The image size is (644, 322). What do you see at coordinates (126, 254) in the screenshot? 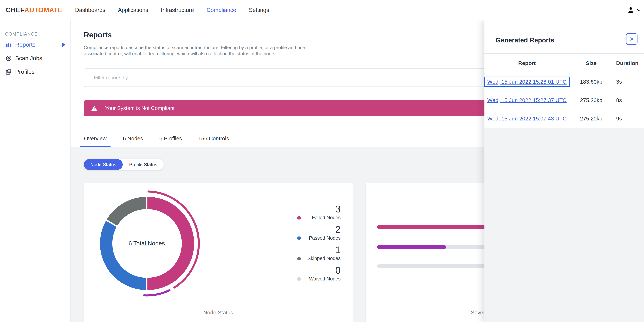
I see `donut-passed-segment` at bounding box center [126, 254].